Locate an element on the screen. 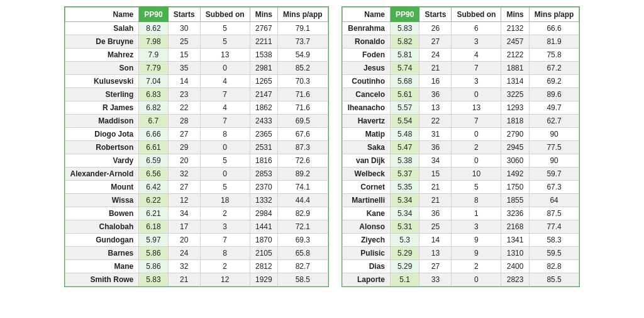  stat-cell: 79.1 is located at coordinates (303, 29).